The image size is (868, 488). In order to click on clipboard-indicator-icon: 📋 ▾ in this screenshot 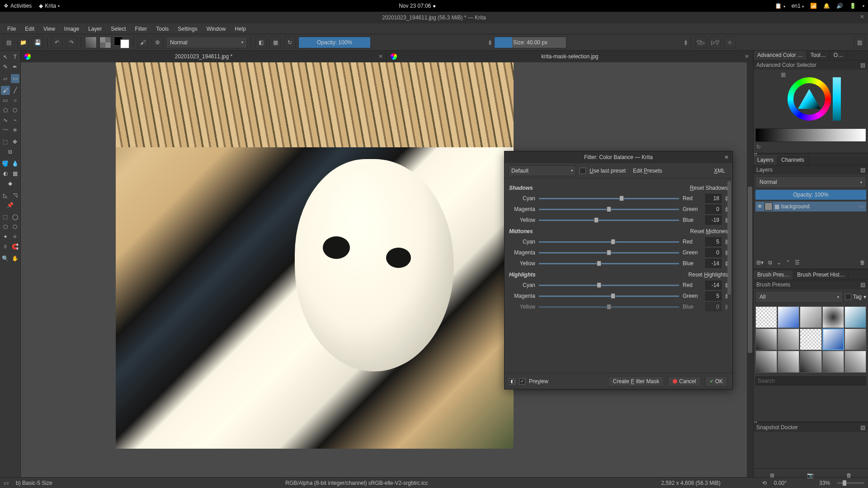, I will do `click(780, 6)`.